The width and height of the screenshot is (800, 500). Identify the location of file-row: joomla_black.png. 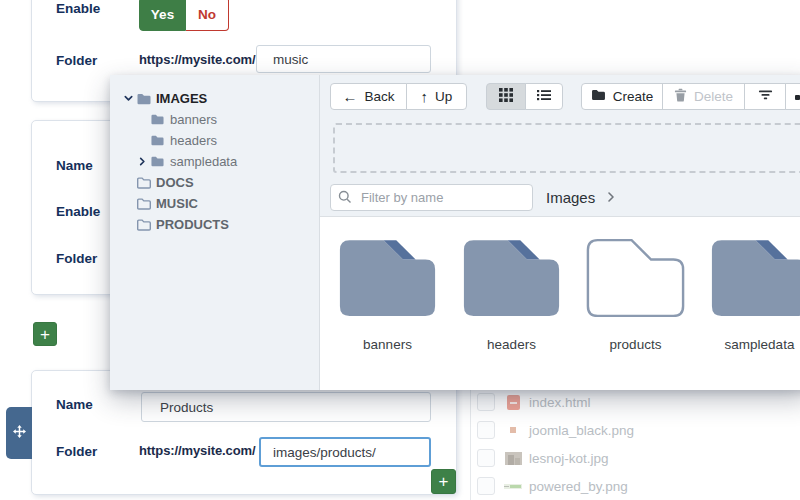
(547, 430).